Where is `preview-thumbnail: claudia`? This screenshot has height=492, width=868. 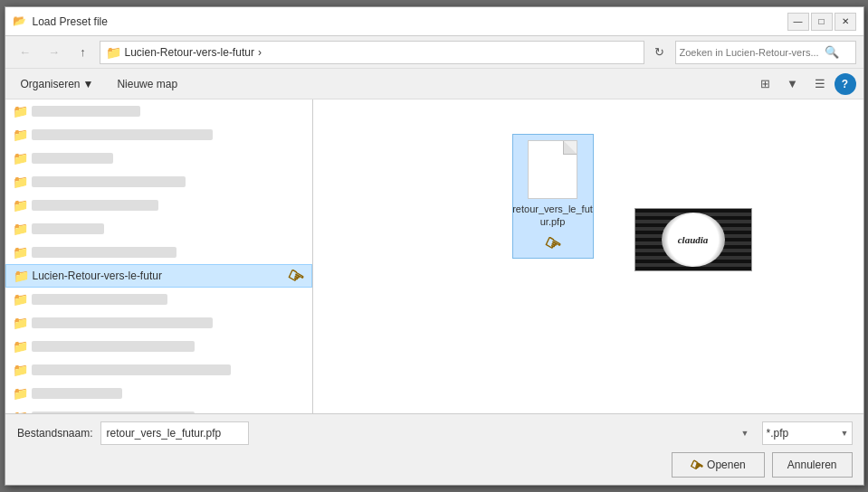 preview-thumbnail: claudia is located at coordinates (693, 240).